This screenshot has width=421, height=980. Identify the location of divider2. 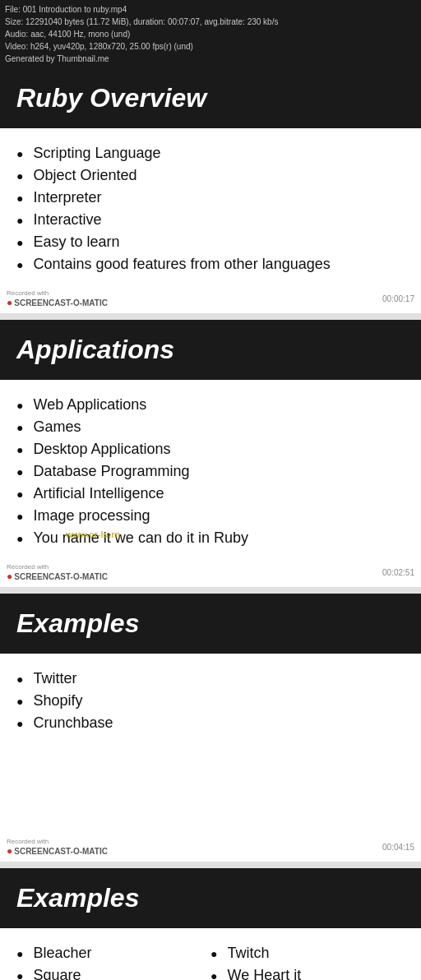
(210, 590).